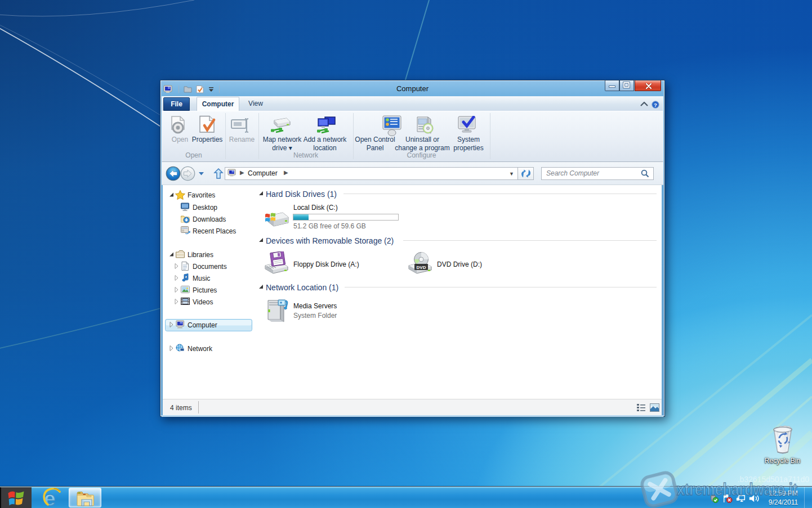  I want to click on svg-text: Network, so click(200, 349).